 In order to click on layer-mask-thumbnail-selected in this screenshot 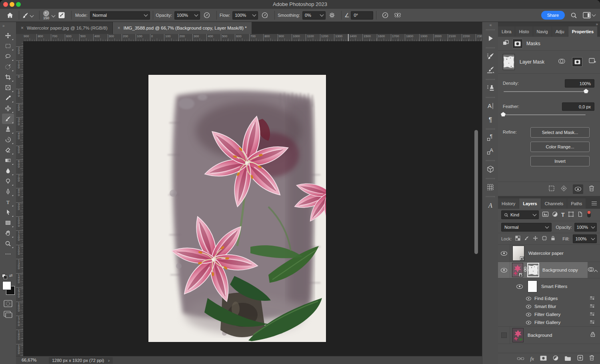, I will do `click(533, 270)`.